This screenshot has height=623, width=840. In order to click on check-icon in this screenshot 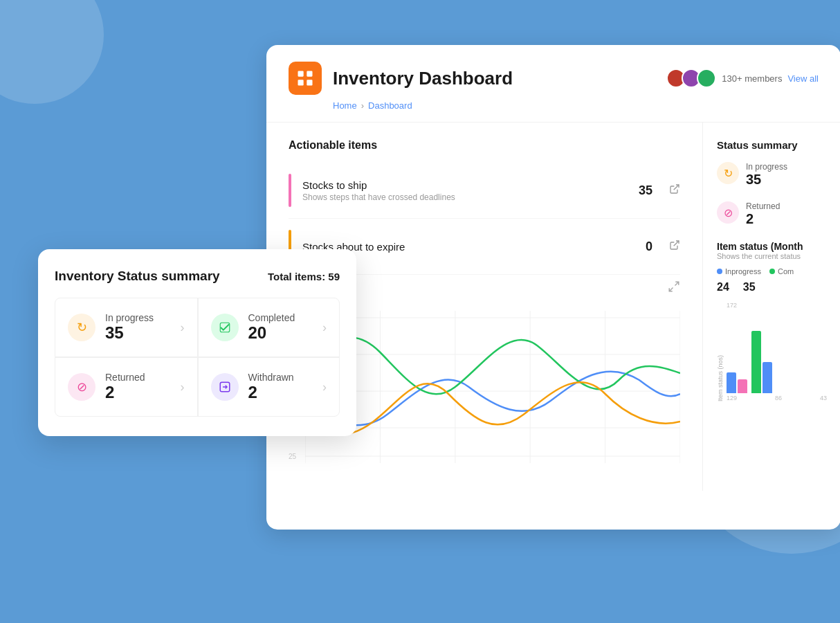, I will do `click(225, 327)`.